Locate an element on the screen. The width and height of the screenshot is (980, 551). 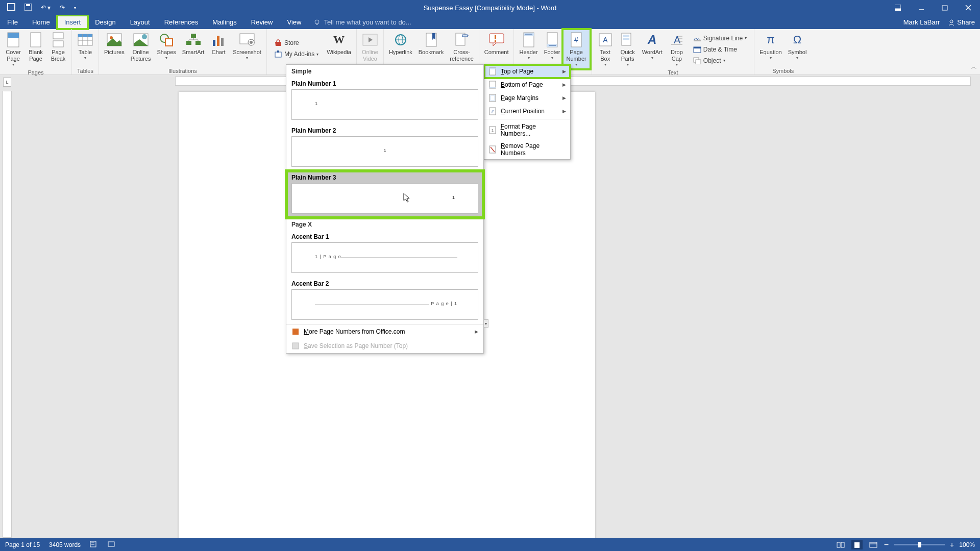
cover-page-button: CoverPage▾ is located at coordinates (13, 49).